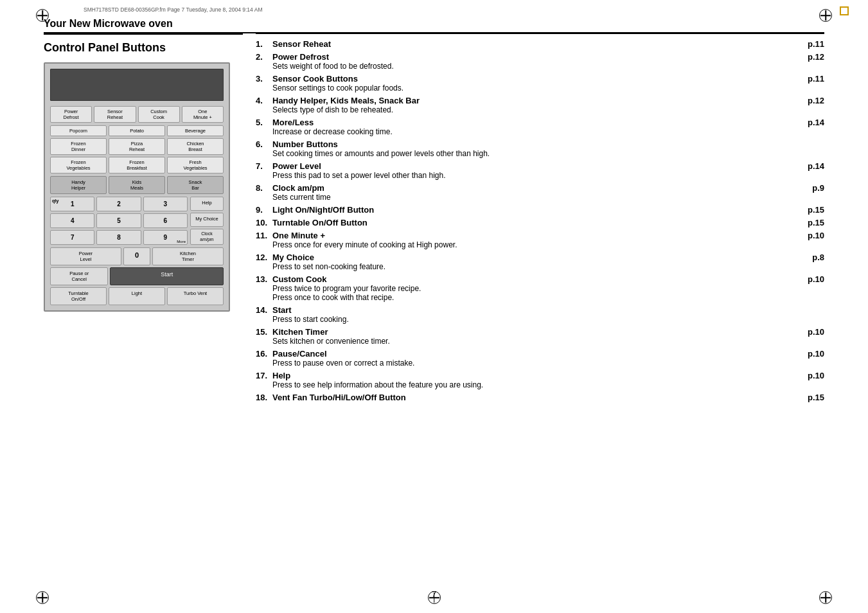 This screenshot has width=868, height=613. Describe the element at coordinates (549, 154) in the screenshot. I see `inst-desc-6: Set cooking times or amounts and power l…` at that location.